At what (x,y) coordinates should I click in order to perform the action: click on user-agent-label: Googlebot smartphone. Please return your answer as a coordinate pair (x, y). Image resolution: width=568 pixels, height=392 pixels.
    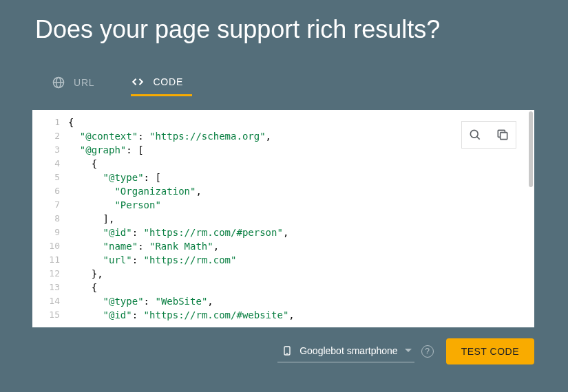
    Looking at the image, I should click on (348, 351).